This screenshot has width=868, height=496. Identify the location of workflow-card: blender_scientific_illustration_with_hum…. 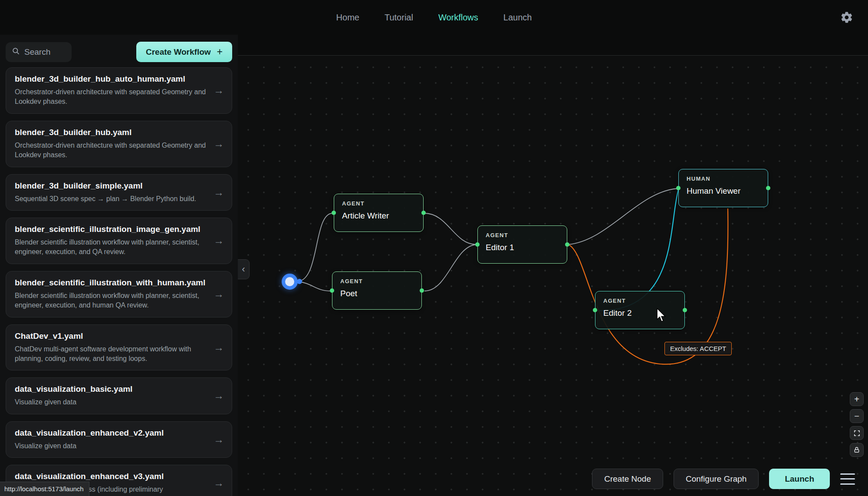
(119, 294).